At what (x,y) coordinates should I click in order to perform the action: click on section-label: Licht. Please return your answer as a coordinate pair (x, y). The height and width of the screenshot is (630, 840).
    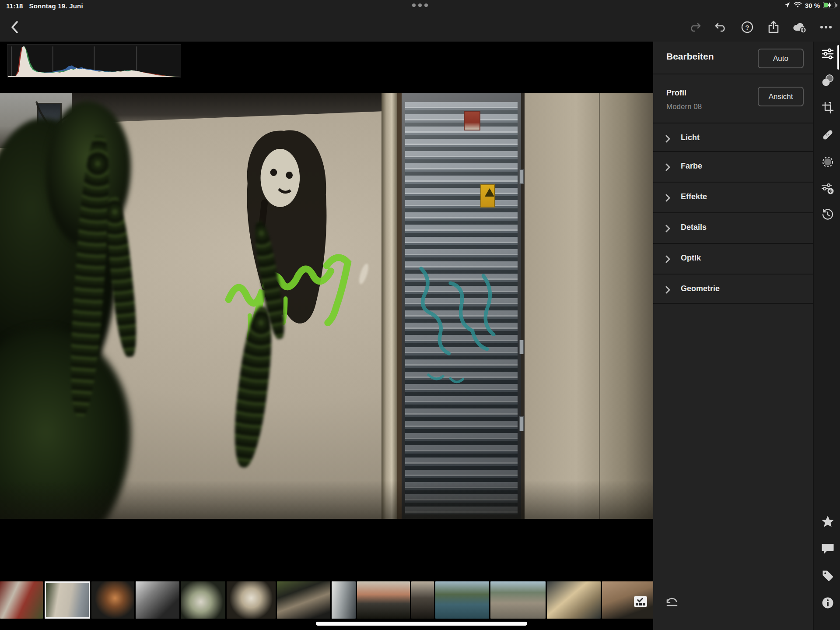
    Looking at the image, I should click on (690, 137).